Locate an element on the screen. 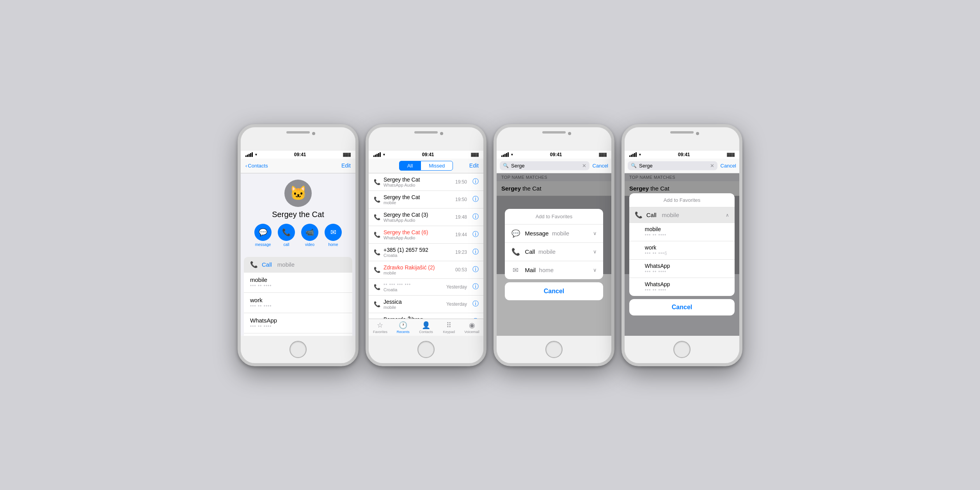 Image resolution: width=980 pixels, height=490 pixels. recent-name-0: Sergey the Cat is located at coordinates (418, 180).